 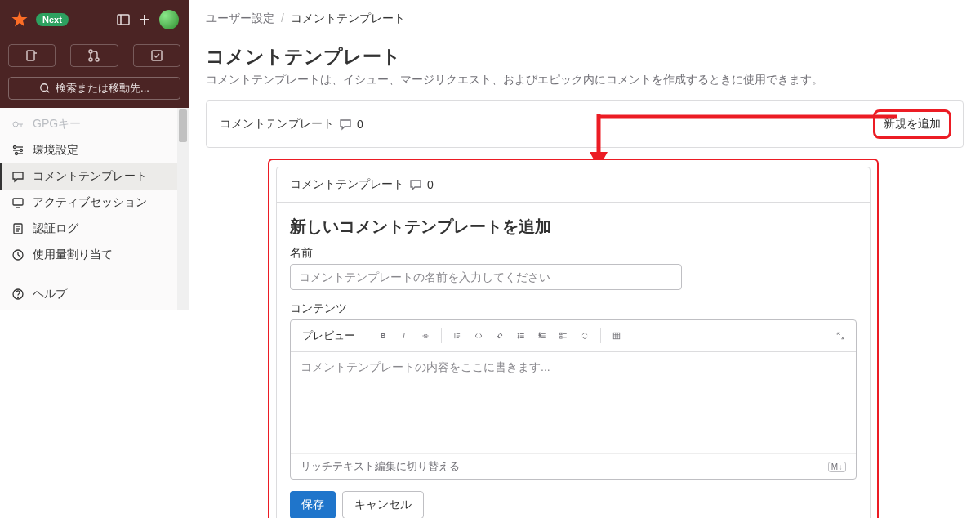 I want to click on sidebar-item-gpg: GPGキー, so click(x=95, y=124).